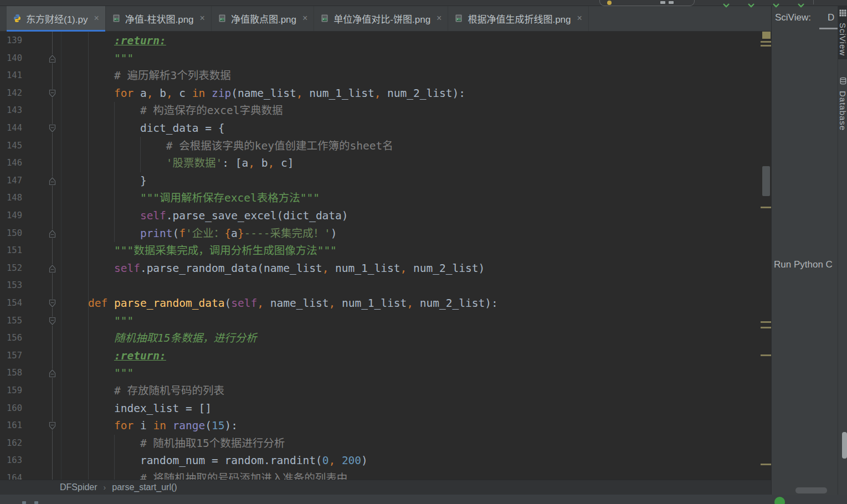 The image size is (847, 504). What do you see at coordinates (843, 82) in the screenshot?
I see `database-icon` at bounding box center [843, 82].